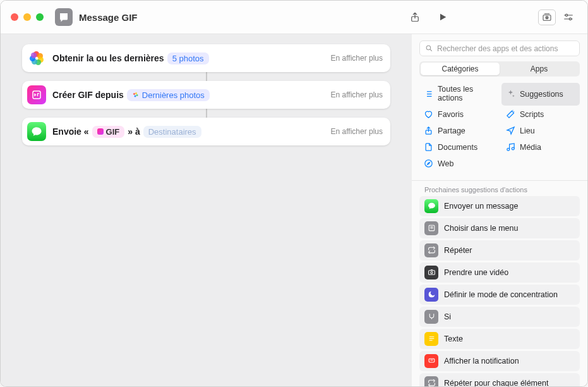 The height and width of the screenshot is (387, 588). What do you see at coordinates (459, 131) in the screenshot?
I see `cat-share: Partage` at bounding box center [459, 131].